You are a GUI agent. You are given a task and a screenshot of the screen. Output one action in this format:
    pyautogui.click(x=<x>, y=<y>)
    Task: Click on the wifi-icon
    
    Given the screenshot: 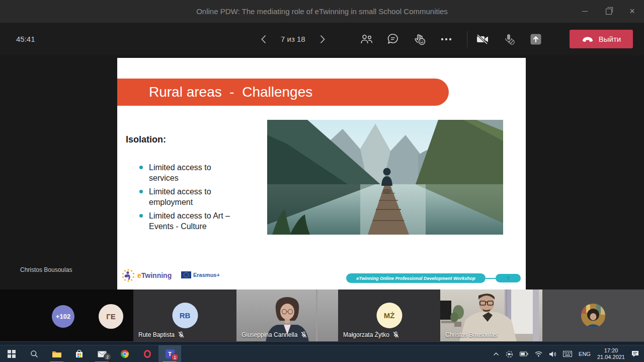 What is the action you would take?
    pyautogui.click(x=538, y=354)
    